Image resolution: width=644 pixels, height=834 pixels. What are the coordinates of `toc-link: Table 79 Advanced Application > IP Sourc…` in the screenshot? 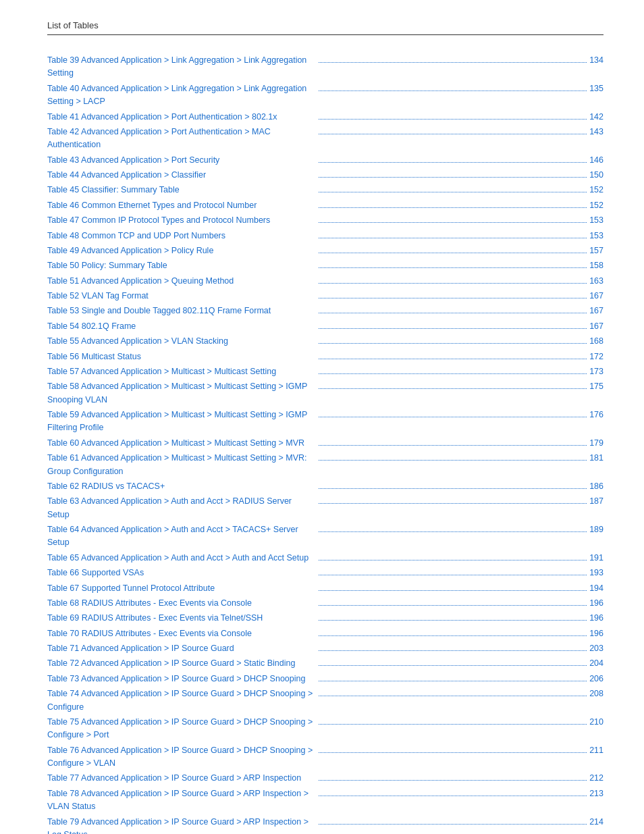 It's located at (182, 825).